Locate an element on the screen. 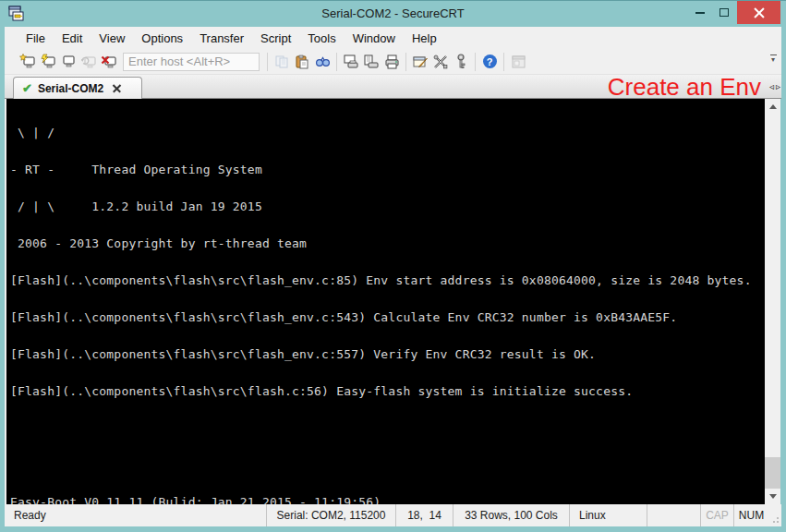 This screenshot has height=532, width=786. menu-script: Script is located at coordinates (275, 39).